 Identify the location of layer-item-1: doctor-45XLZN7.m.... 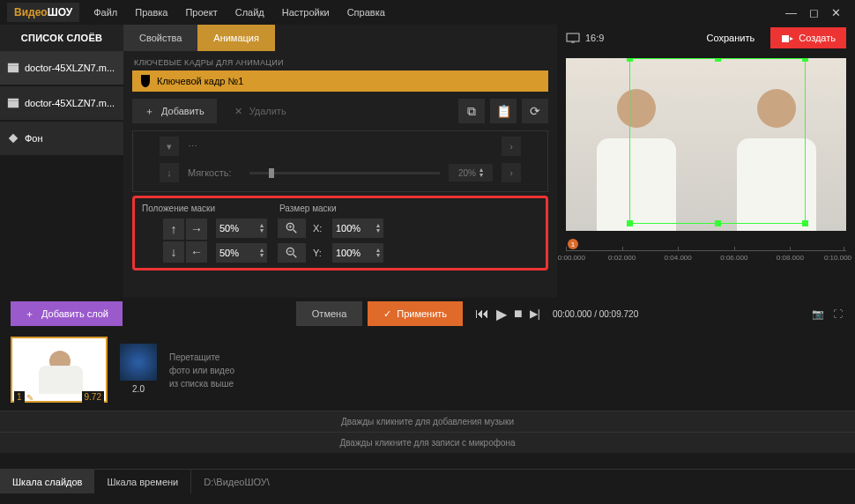
(62, 103).